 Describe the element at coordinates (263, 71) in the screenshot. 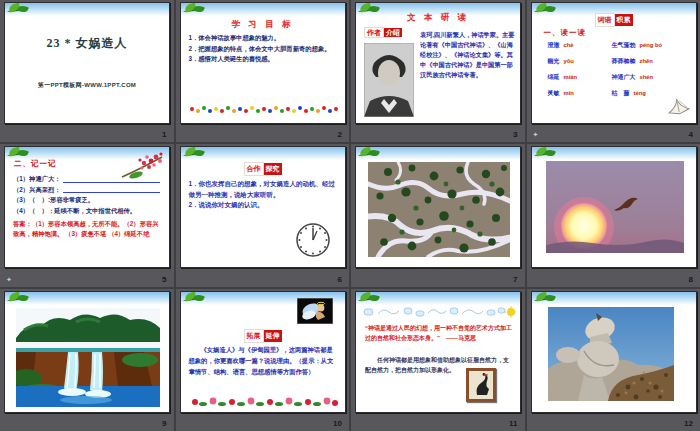

I see `slide-cell-2: 学 习 目 标 1．体会神话故事中想象的魅力。 2．把握想象的特点，体会文中大胆…` at that location.